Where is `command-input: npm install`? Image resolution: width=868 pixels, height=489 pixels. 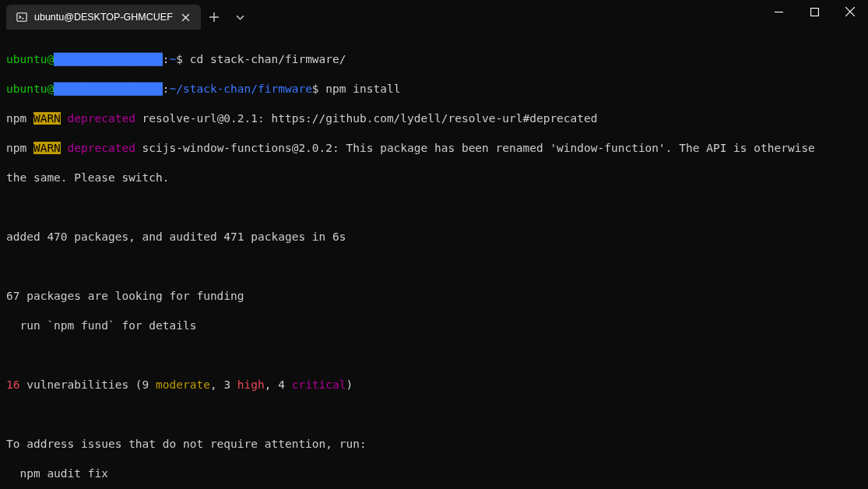 command-input: npm install is located at coordinates (363, 89).